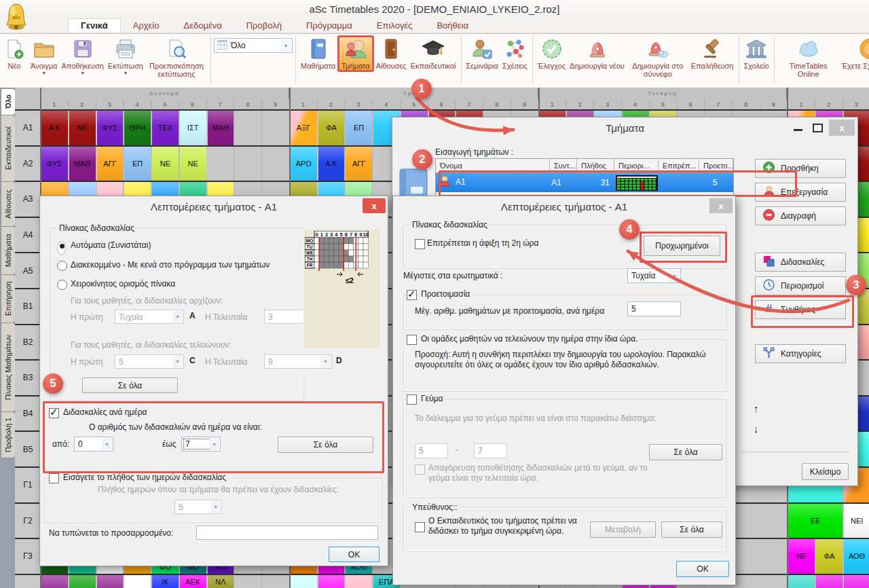  I want to click on lunch-from-input: 5, so click(432, 451).